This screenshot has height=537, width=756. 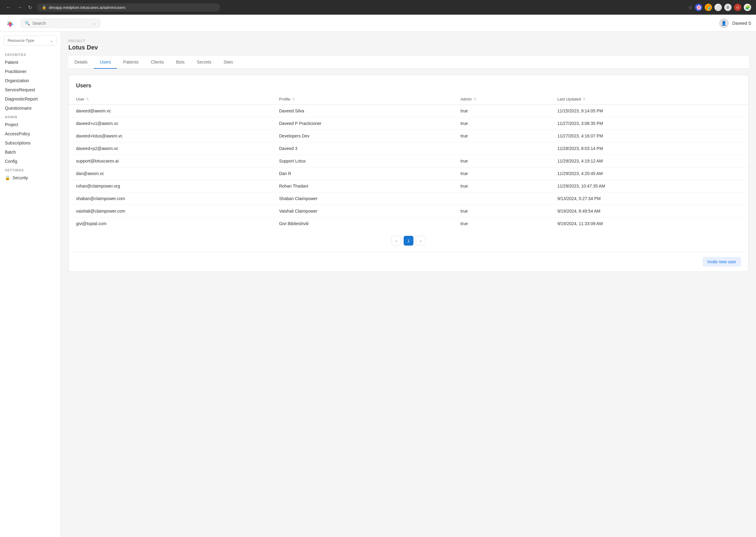 I want to click on table-row: support@lotuscares.aiSupport Lotustrue11…, so click(x=409, y=161).